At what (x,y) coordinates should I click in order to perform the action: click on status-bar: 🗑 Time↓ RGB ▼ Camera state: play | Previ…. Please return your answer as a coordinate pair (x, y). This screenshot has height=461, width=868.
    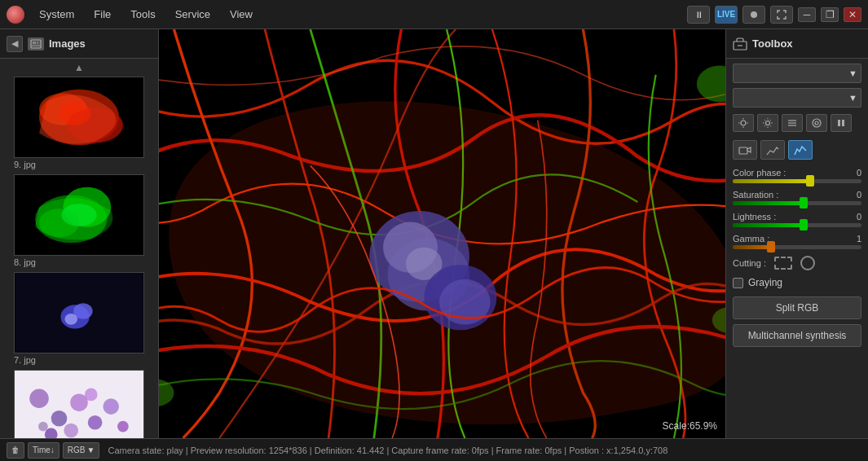
    Looking at the image, I should click on (434, 450).